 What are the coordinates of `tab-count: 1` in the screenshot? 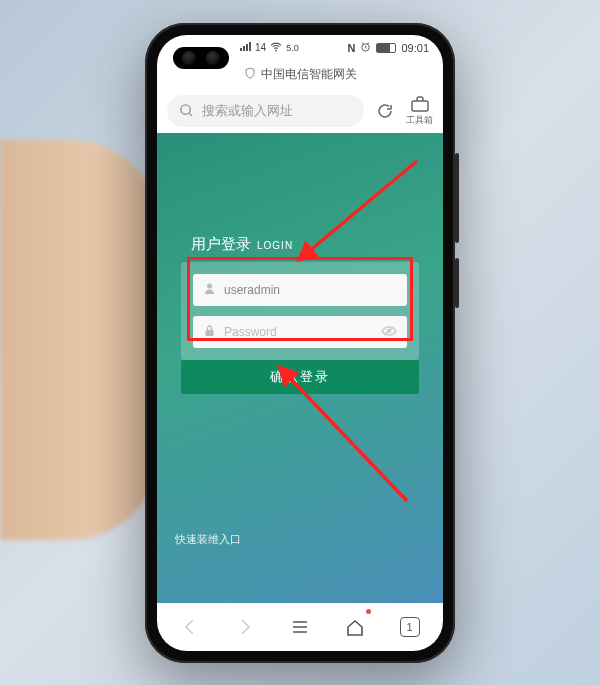 It's located at (410, 627).